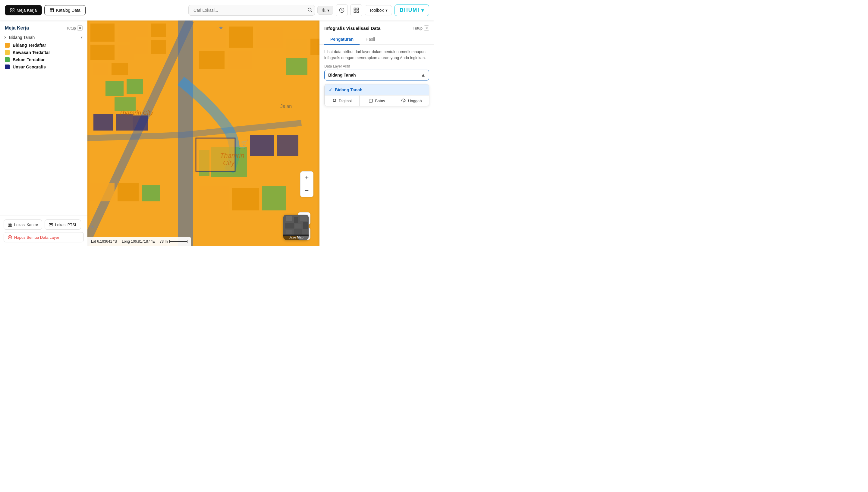 This screenshot has width=868, height=492. Describe the element at coordinates (307, 191) in the screenshot. I see `zoom-out-button: −` at that location.